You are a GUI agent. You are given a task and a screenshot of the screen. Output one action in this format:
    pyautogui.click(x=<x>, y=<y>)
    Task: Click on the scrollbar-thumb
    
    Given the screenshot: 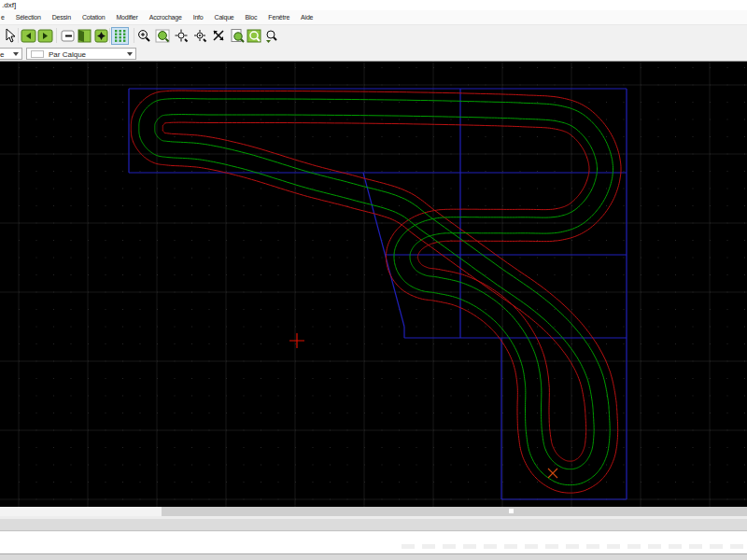 What is the action you would take?
    pyautogui.click(x=80, y=511)
    